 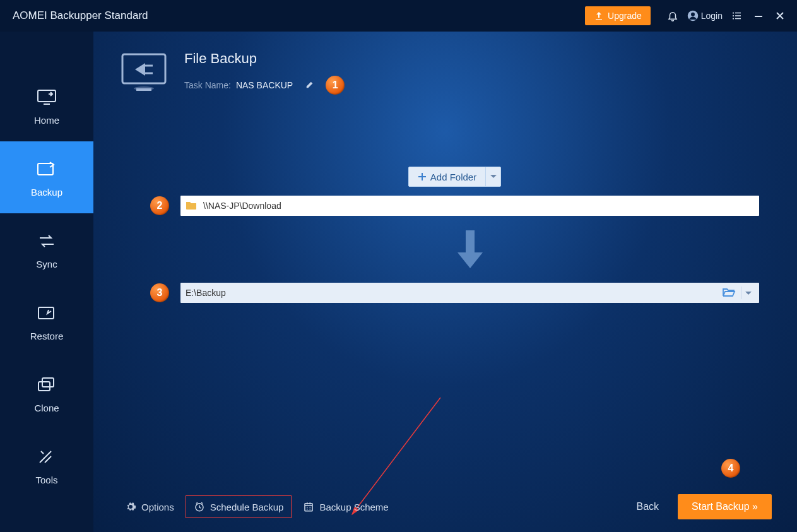 I want to click on arrow-down-icon, so click(x=469, y=249).